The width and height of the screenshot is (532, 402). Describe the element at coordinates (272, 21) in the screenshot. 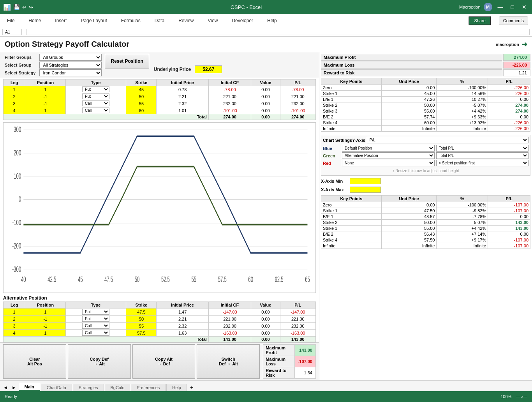

I see `tab-help: Help` at that location.